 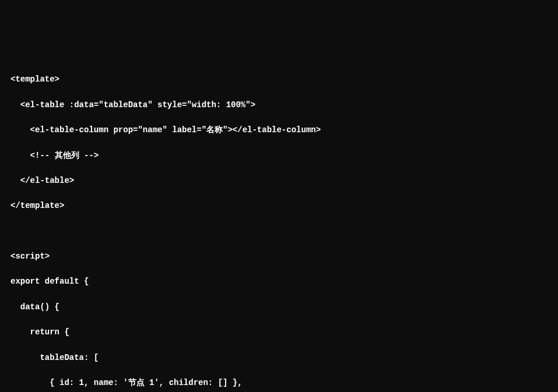 What do you see at coordinates (279, 282) in the screenshot?
I see `code-line: export default {` at bounding box center [279, 282].